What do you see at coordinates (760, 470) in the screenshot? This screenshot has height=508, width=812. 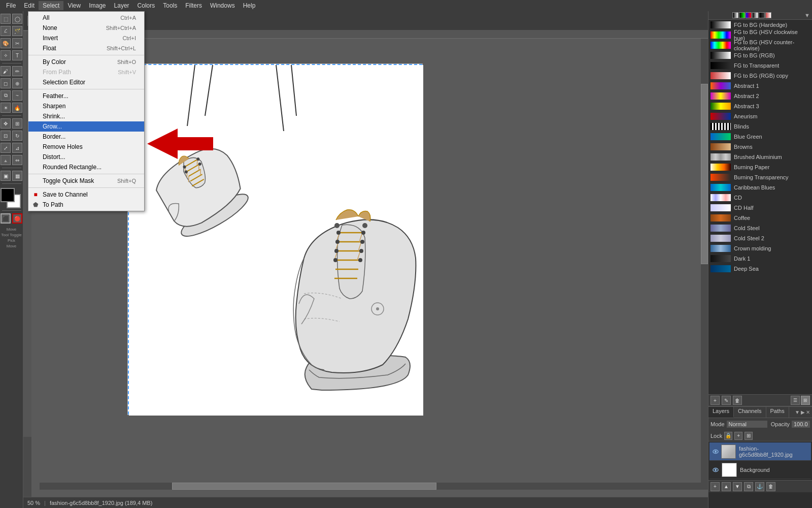 I see `layer-item-background: Background` at bounding box center [760, 470].